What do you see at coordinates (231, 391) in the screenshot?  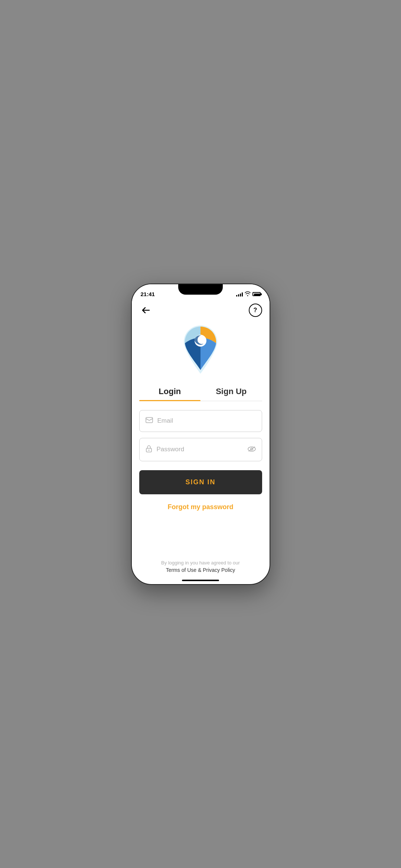 I see `tab-signup-label: Sign Up` at bounding box center [231, 391].